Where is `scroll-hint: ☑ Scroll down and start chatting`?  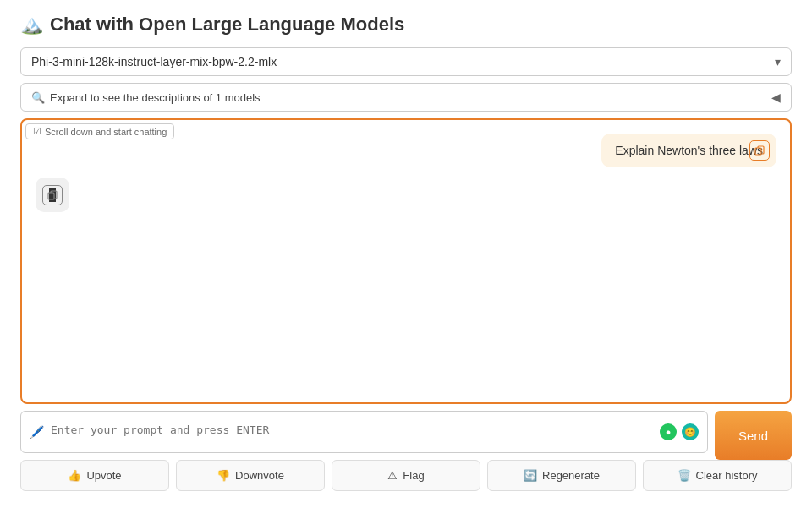 scroll-hint: ☑ Scroll down and start chatting is located at coordinates (100, 132).